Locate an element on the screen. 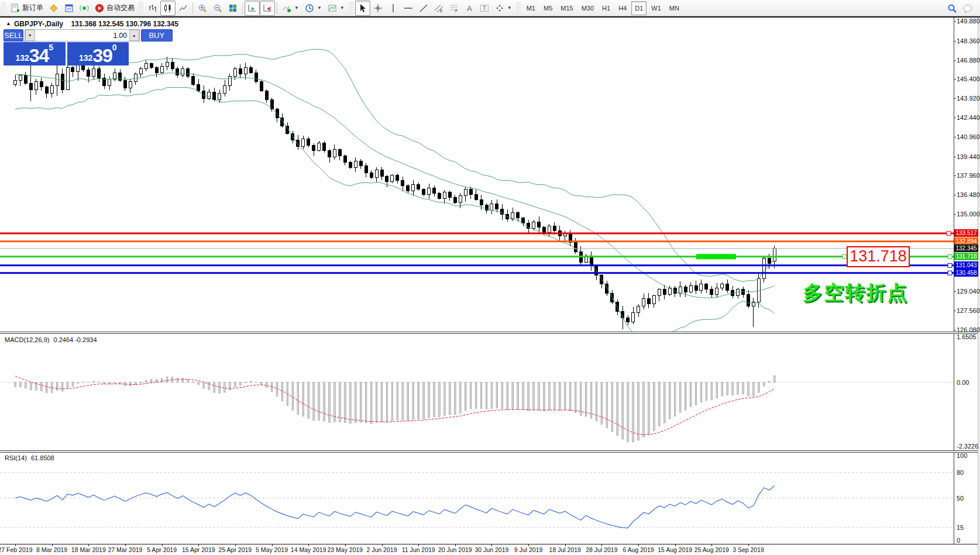 This screenshot has width=980, height=555. sell-price-big: 34 is located at coordinates (39, 56).